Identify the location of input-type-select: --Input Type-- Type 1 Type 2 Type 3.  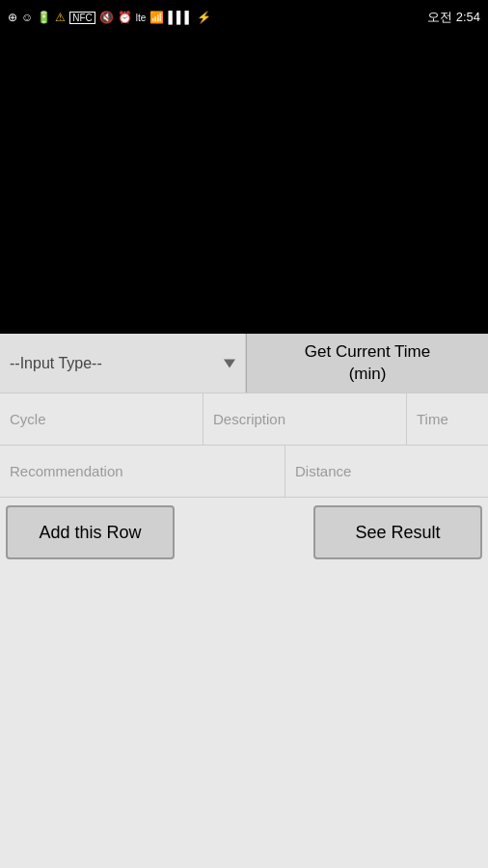
(122, 363).